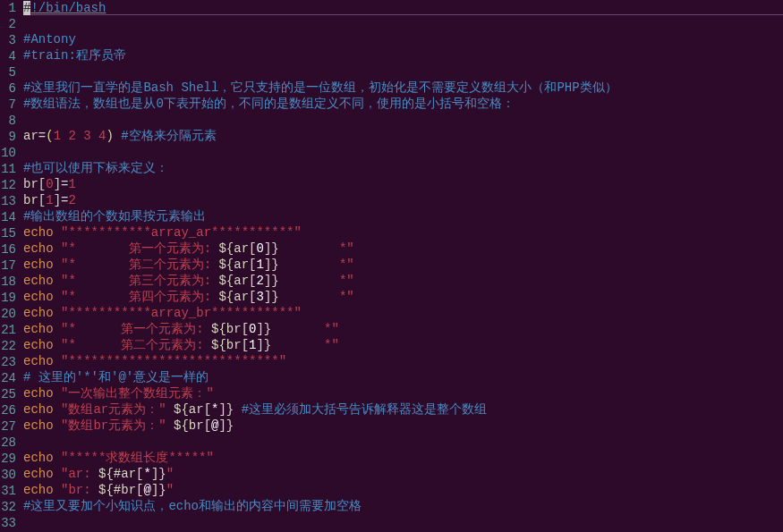 The width and height of the screenshot is (783, 532). Describe the element at coordinates (403, 297) in the screenshot. I see `code-line: echo "* 第四个元素为: ${ar[3]} *"` at that location.